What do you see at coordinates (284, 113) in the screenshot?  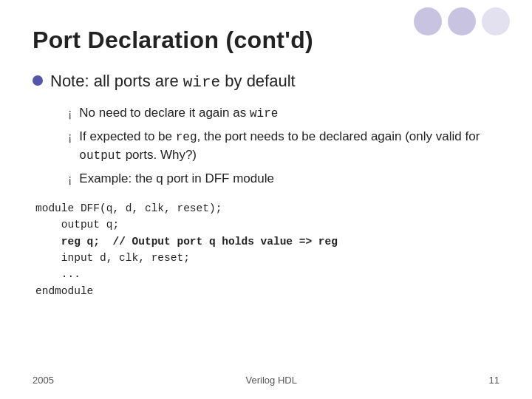 I see `sub-bullet-1: ¡ No need to declare it again as wire` at bounding box center [284, 113].